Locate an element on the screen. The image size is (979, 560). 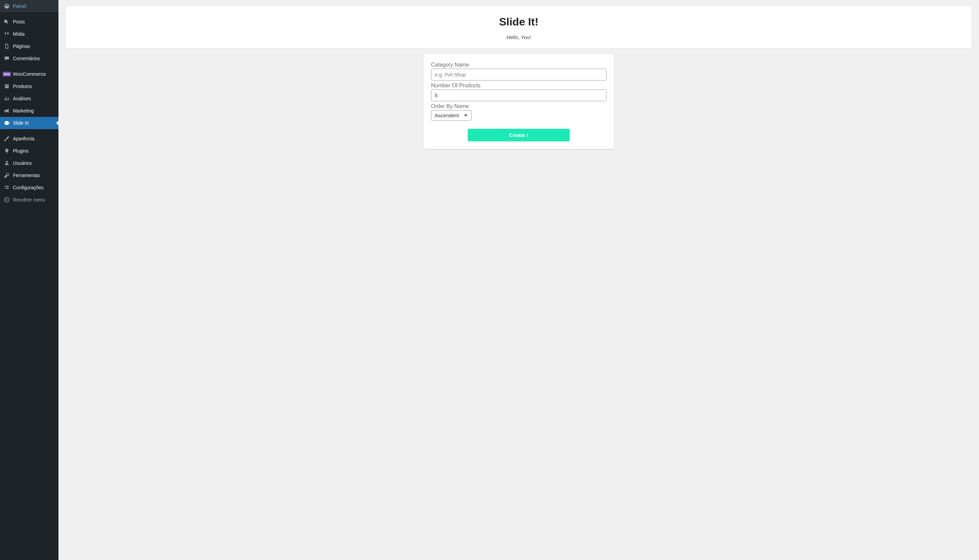
sidebar-item-label: Ferramentas is located at coordinates (26, 175).